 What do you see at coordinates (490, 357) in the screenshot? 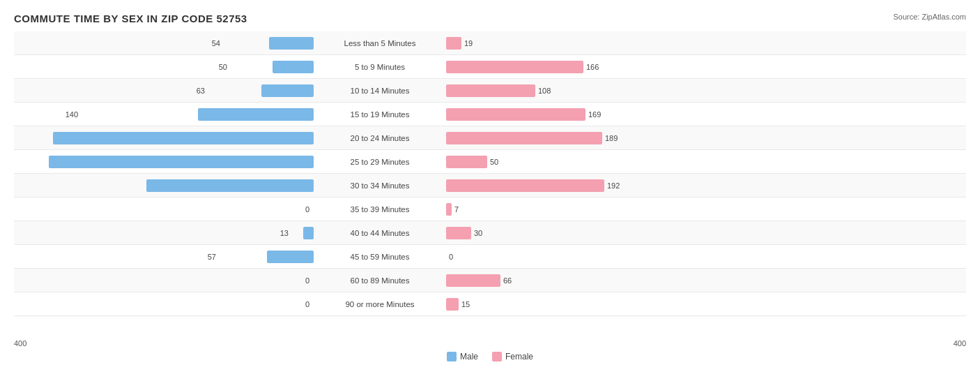
I see `legend: Male Female` at bounding box center [490, 357].